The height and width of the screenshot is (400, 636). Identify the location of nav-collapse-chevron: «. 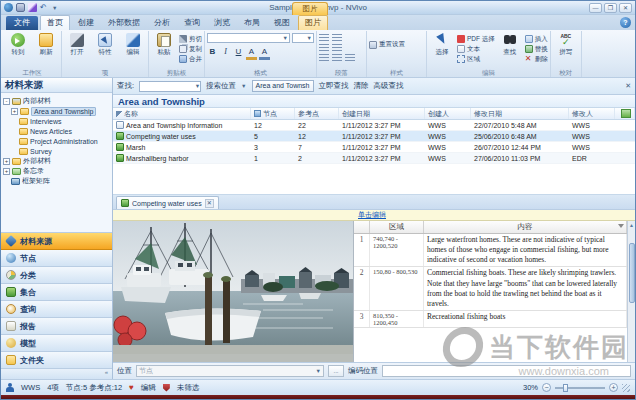
(56, 374).